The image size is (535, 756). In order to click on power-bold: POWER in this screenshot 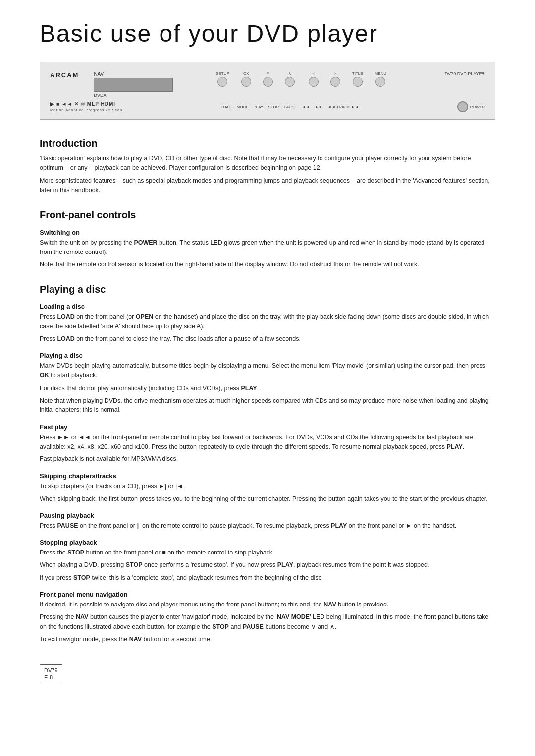, I will do `click(146, 243)`.